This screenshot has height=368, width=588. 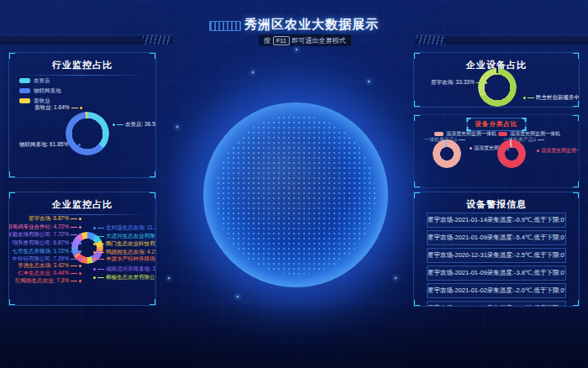 I want to click on callout-label: 丰源水产特种养殖场: 1., so click(x=124, y=259).